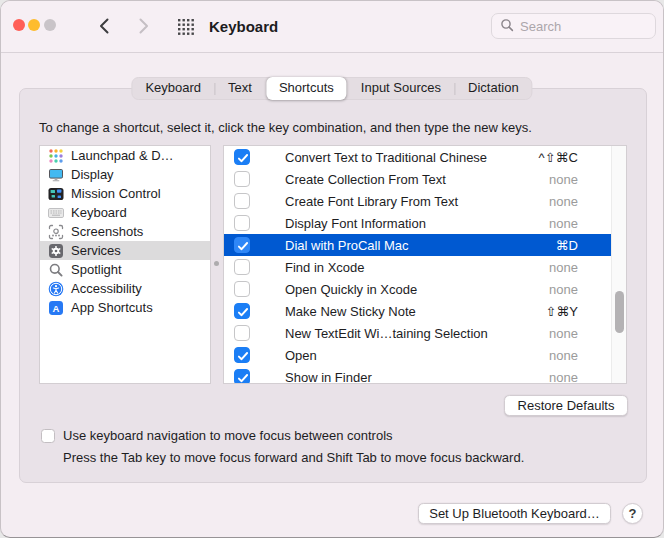  What do you see at coordinates (92, 174) in the screenshot?
I see `sidebar-item-label: Display` at bounding box center [92, 174].